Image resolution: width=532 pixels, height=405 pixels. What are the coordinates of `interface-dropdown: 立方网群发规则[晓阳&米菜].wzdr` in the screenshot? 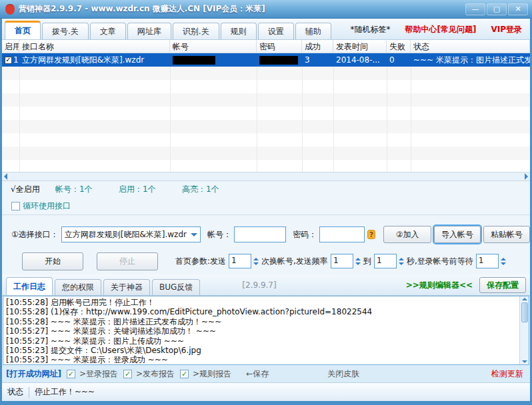 It's located at (131, 234).